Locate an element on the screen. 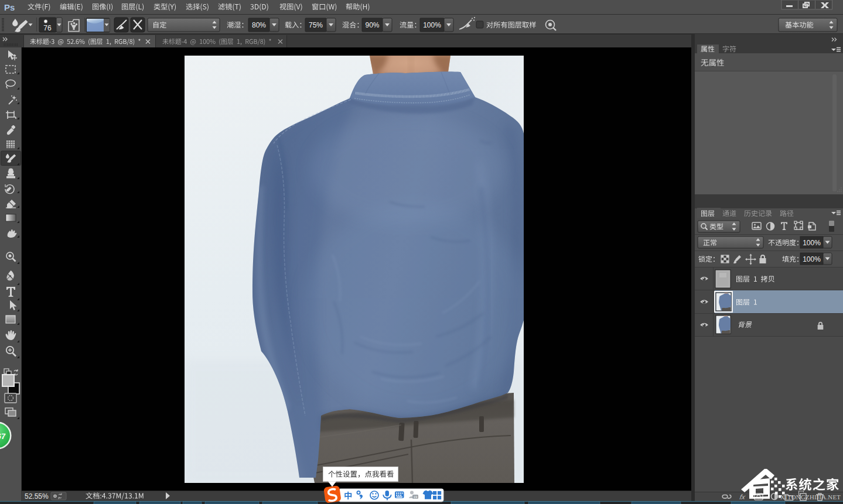 The image size is (843, 504). svg-text: 76 is located at coordinates (47, 28).